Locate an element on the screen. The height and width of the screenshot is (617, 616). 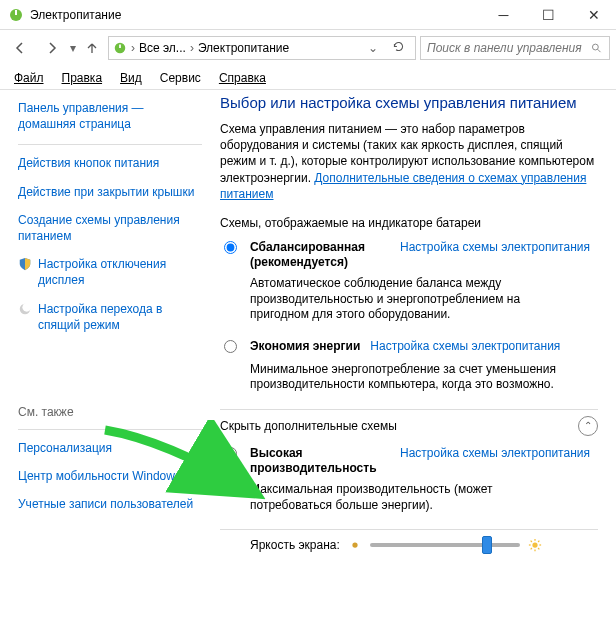
sun-dim-icon is located at coordinates (355, 545).